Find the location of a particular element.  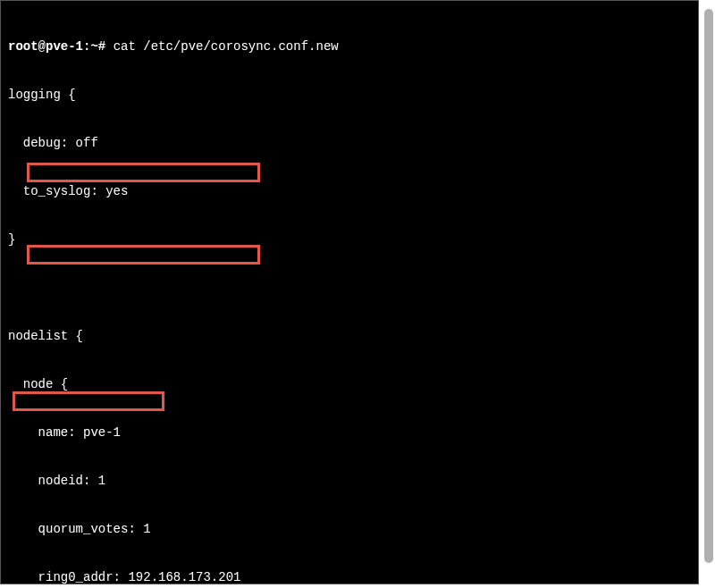

output-line is located at coordinates (349, 288).